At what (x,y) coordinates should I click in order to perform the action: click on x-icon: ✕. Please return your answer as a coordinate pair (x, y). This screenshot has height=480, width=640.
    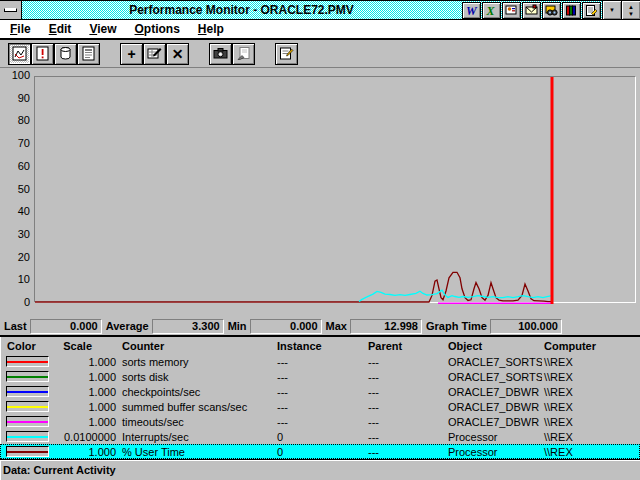
    Looking at the image, I should click on (178, 54).